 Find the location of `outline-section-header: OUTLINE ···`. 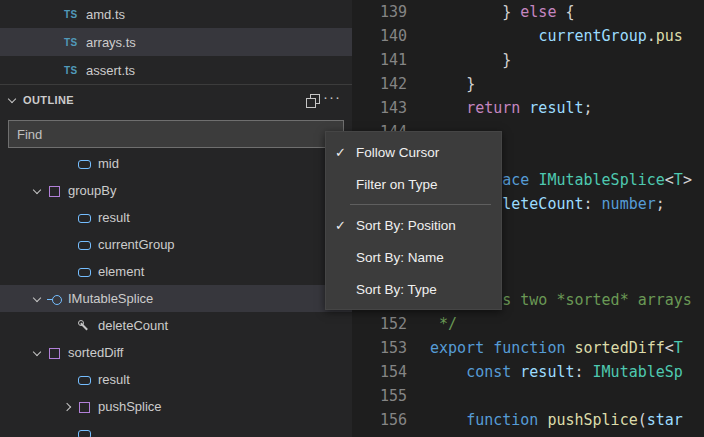

outline-section-header: OUTLINE ··· is located at coordinates (176, 99).